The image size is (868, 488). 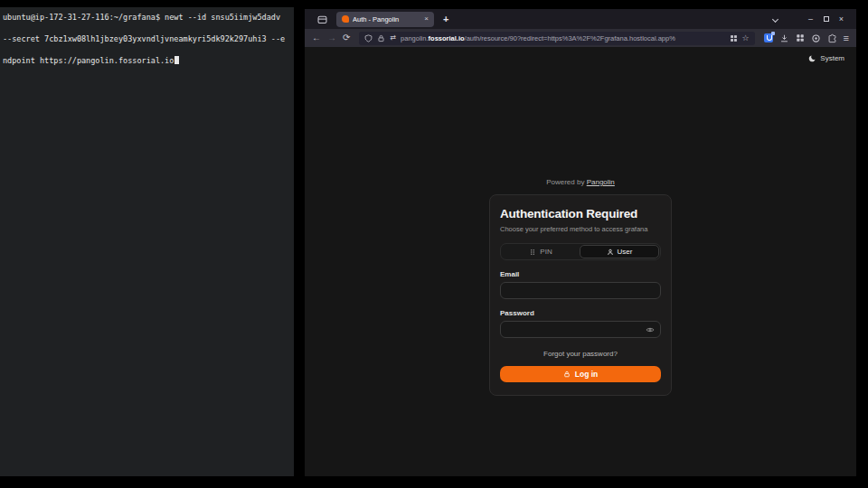 What do you see at coordinates (447, 38) in the screenshot?
I see `url-domain: fossorial.io` at bounding box center [447, 38].